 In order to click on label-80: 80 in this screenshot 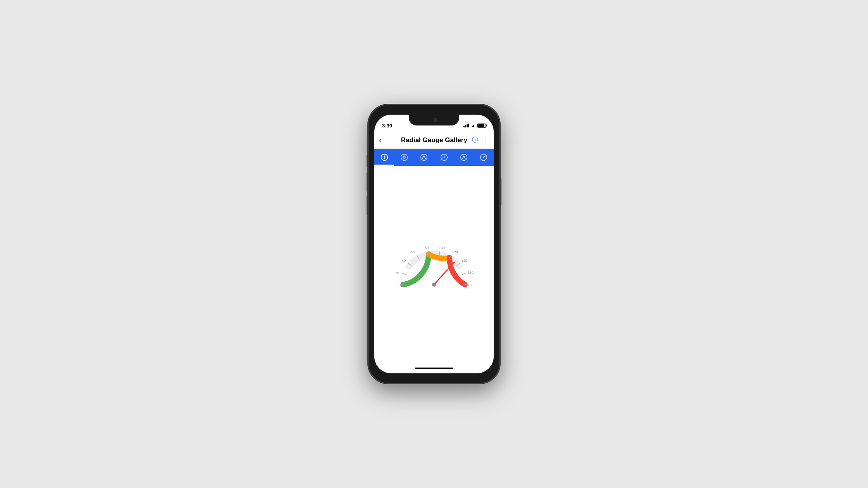, I will do `click(427, 248)`.